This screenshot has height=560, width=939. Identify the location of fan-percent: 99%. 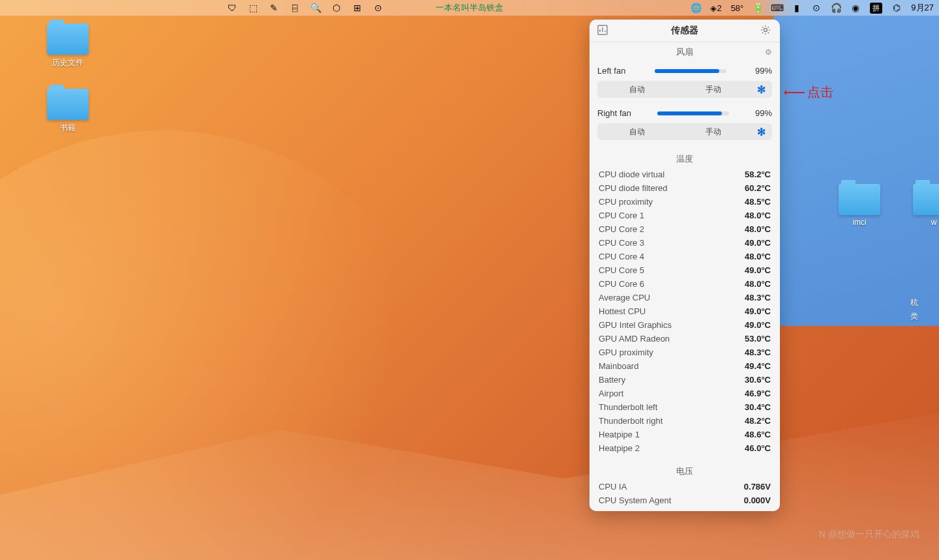
(764, 113).